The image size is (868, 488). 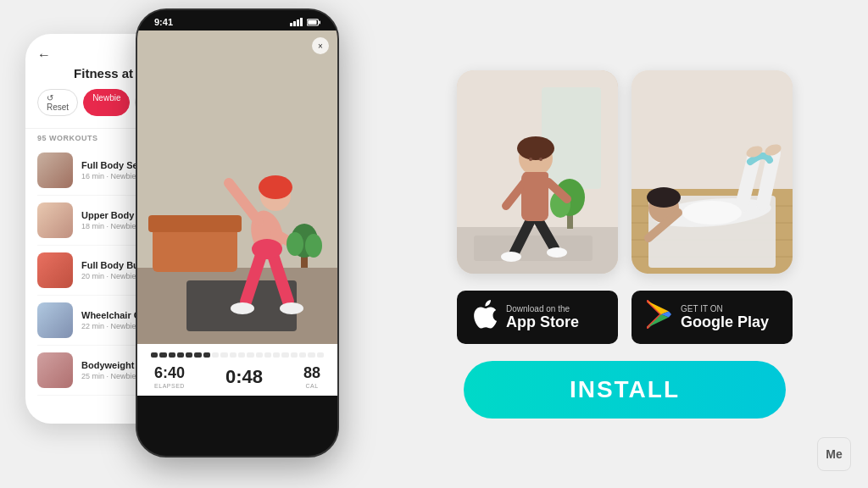 What do you see at coordinates (164, 22) in the screenshot?
I see `status-time: 9:41` at bounding box center [164, 22].